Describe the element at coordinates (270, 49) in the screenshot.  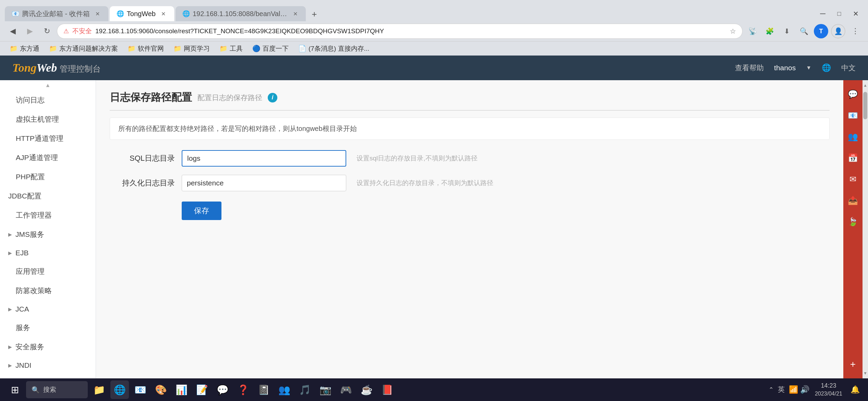
I see `bookmark-baidu: 🔵 百度一下` at that location.